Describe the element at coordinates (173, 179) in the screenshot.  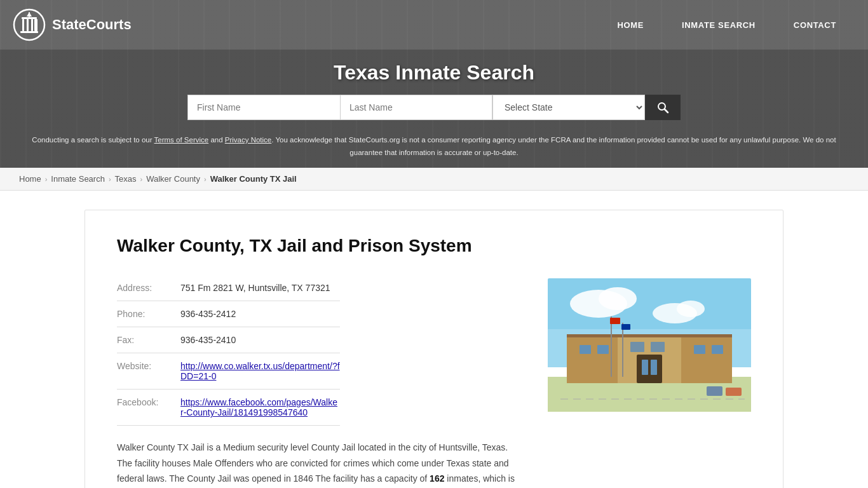
I see `breadcrumb-county: Walker County` at that location.